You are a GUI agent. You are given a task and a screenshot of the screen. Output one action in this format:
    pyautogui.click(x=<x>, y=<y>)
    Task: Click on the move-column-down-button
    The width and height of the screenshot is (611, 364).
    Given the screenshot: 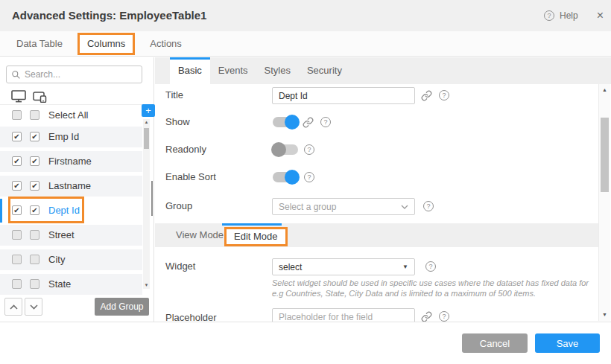 What is the action you would take?
    pyautogui.click(x=34, y=307)
    